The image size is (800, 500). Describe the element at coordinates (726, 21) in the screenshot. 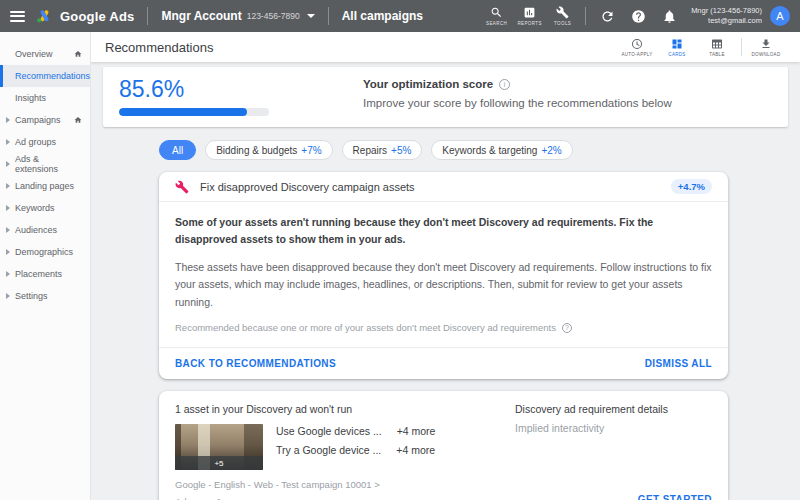

I see `user-email: test@gmail.com` at that location.